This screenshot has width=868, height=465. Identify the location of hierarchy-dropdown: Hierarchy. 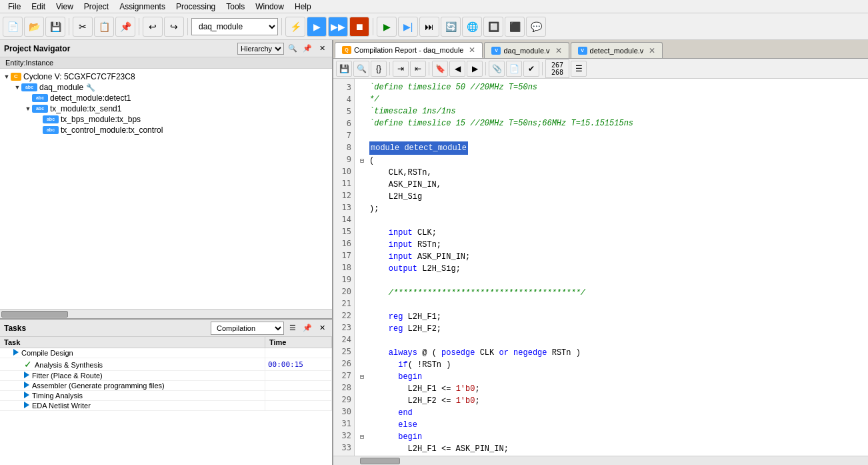
(261, 49).